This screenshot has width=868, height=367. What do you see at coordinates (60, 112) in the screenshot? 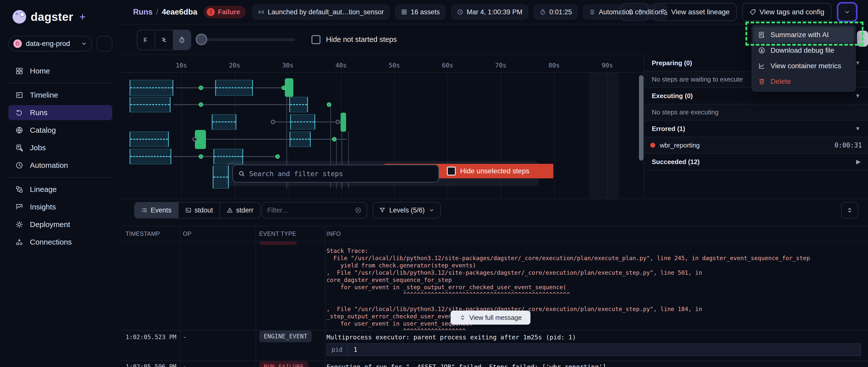
I see `sidebar-item-runs: Runs` at bounding box center [60, 112].